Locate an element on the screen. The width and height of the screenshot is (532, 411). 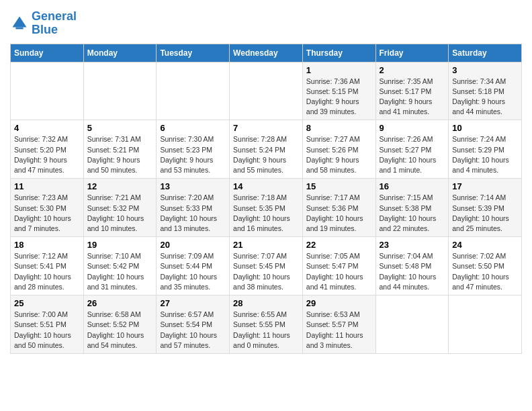
day-number: 23 is located at coordinates (412, 244).